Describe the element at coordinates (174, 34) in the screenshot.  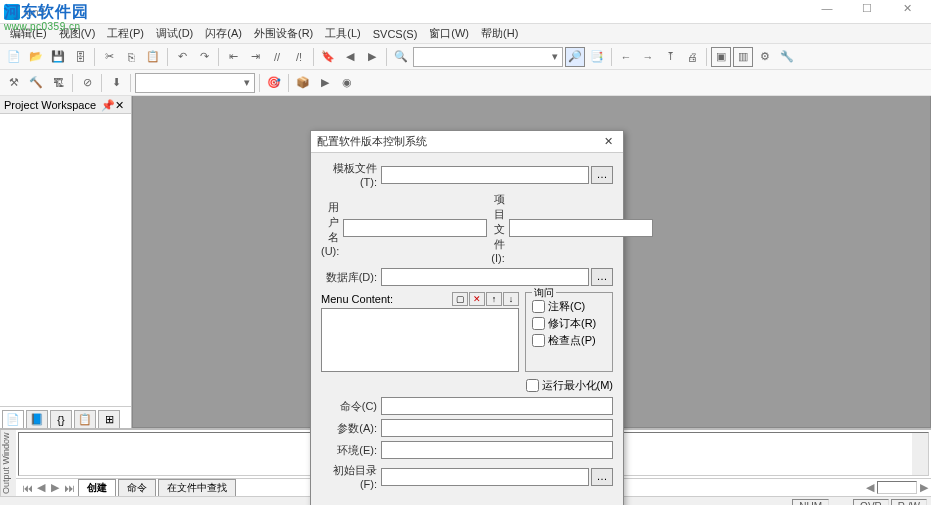
I see `menu-debug: 调试(D)` at that location.